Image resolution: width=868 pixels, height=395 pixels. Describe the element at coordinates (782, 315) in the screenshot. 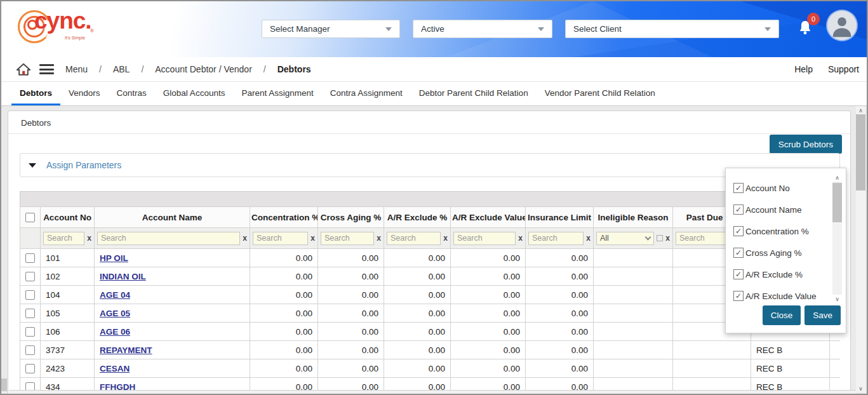

I see `close-button: Close` at that location.